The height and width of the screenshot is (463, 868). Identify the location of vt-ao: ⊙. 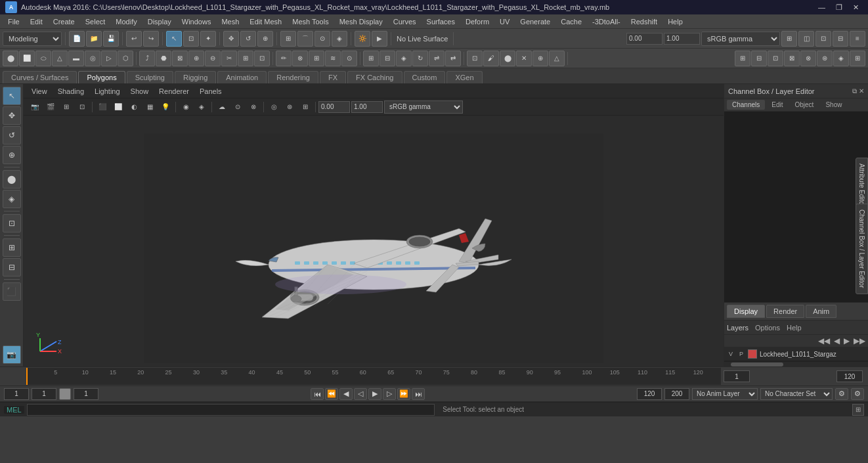
(238, 107).